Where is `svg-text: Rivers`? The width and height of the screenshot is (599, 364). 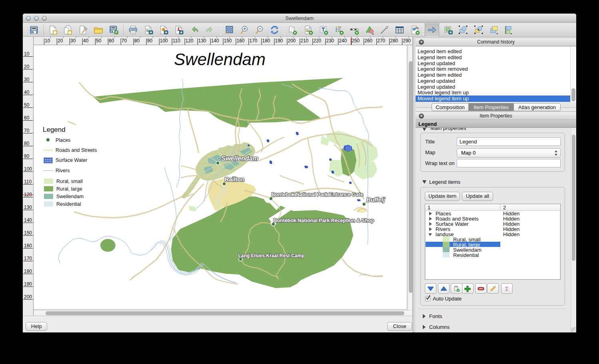 svg-text: Rivers is located at coordinates (62, 171).